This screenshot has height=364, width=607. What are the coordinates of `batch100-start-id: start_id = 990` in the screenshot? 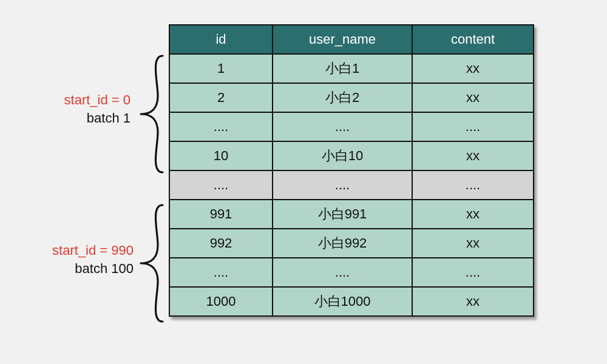 It's located at (78, 251).